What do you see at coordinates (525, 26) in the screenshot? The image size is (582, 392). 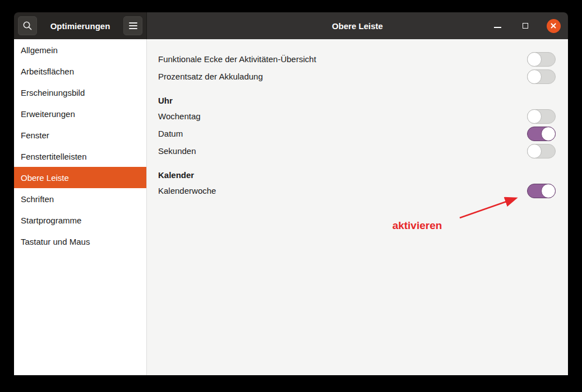 I see `maximize-icon` at bounding box center [525, 26].